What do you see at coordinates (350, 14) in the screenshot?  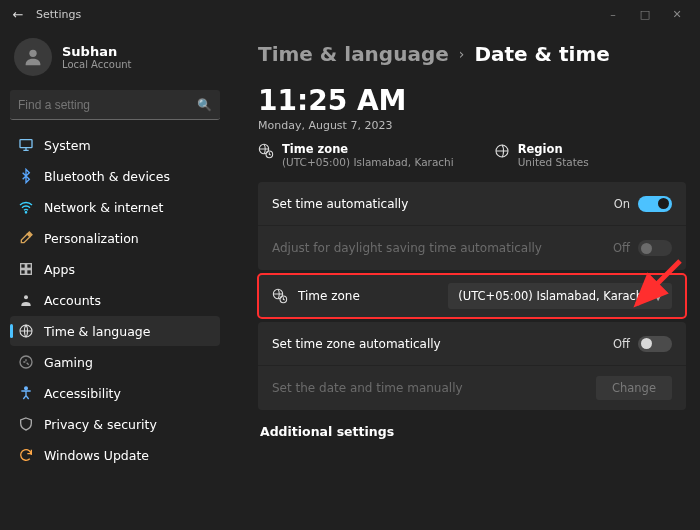 I see `titlebar: ← Settings – □ ✕` at bounding box center [350, 14].